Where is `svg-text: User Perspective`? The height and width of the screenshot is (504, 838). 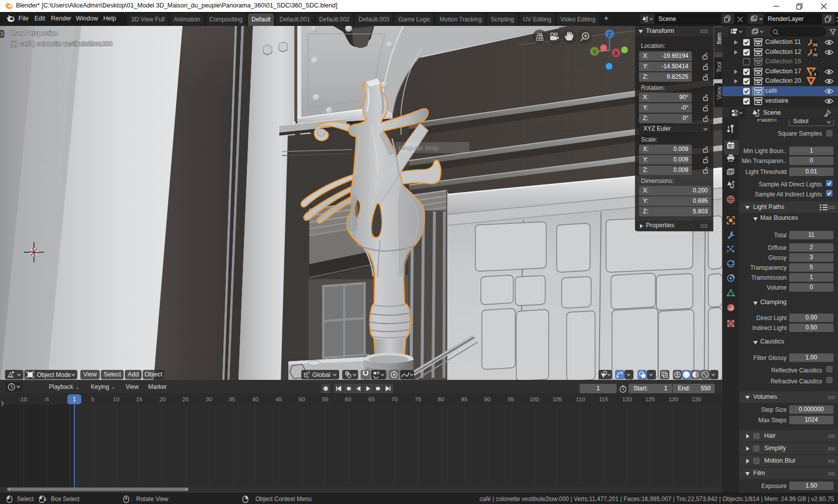
svg-text: User Perspective is located at coordinates (34, 33).